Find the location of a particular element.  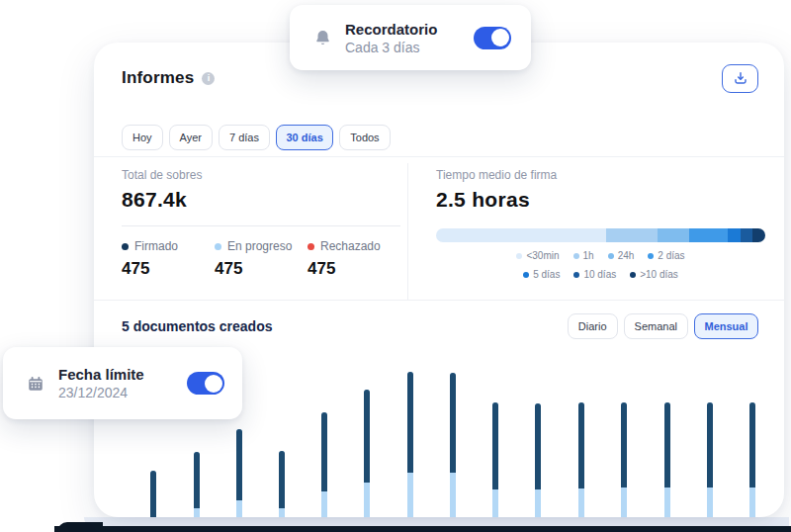

deadline-date: 23/12/2024 is located at coordinates (123, 393).